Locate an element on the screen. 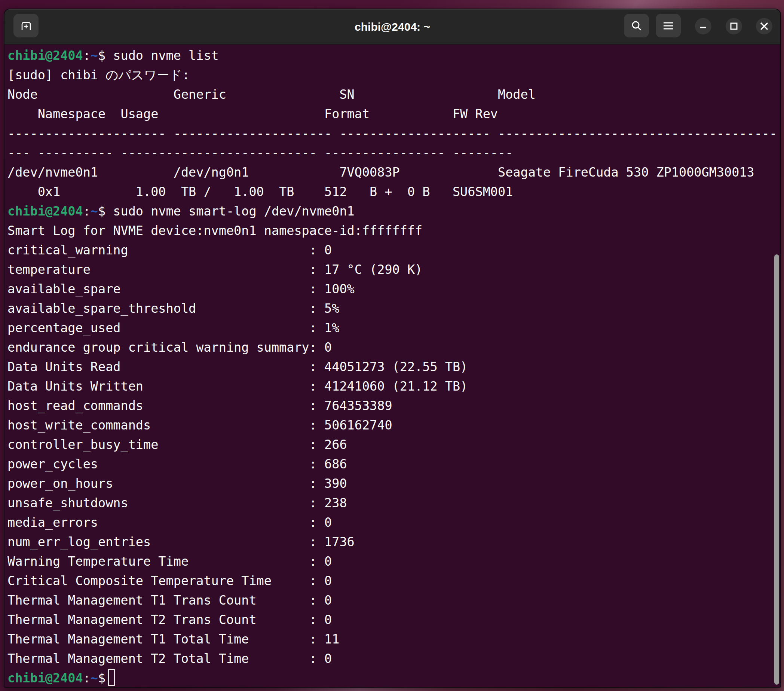 The image size is (784, 691). terminal-line: host_read_commands : 764353389 is located at coordinates (394, 406).